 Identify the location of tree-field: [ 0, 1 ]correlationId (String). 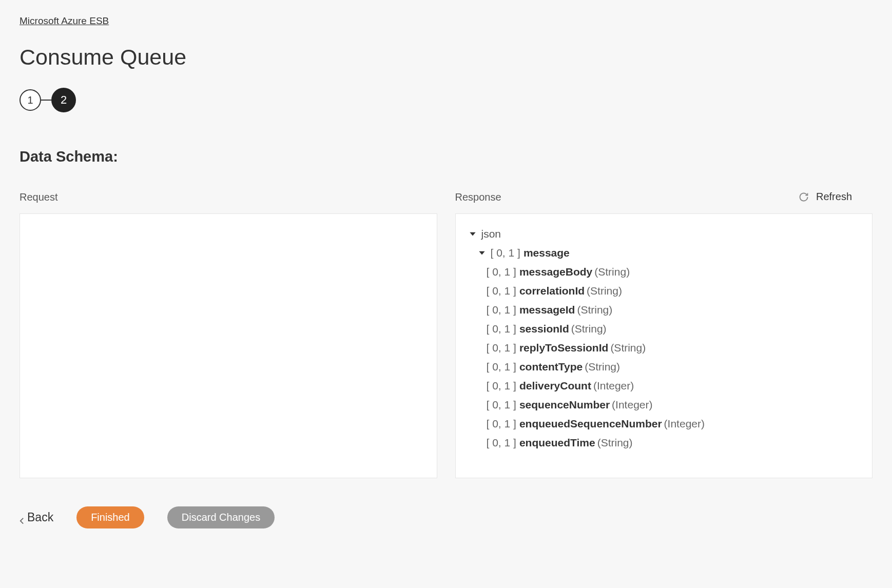
(673, 290).